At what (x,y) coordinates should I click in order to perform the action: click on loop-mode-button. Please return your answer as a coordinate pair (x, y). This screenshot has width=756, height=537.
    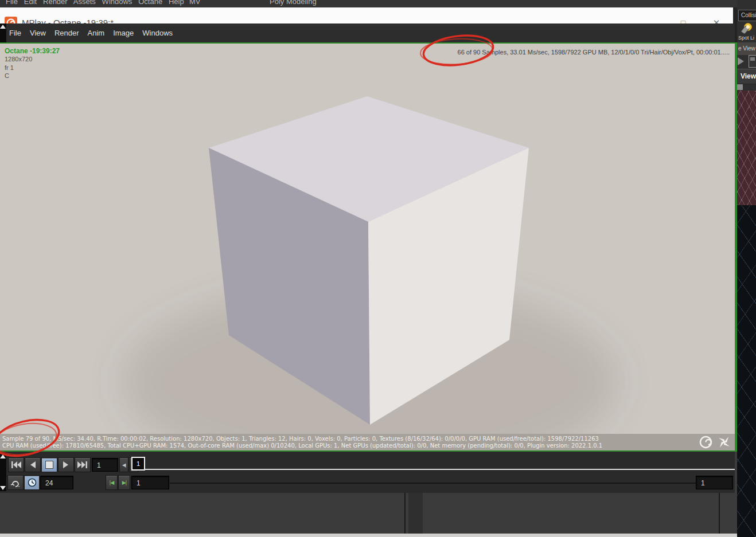
    Looking at the image, I should click on (15, 483).